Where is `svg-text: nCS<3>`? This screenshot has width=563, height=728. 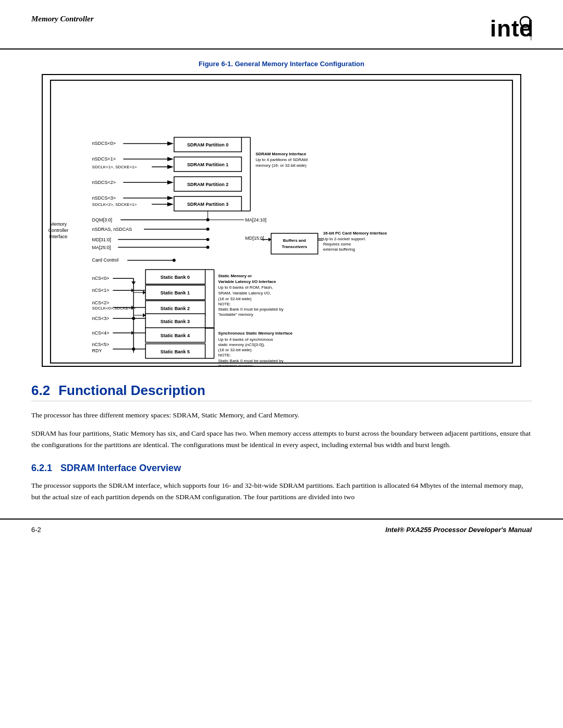
svg-text: nCS<3> is located at coordinates (101, 318).